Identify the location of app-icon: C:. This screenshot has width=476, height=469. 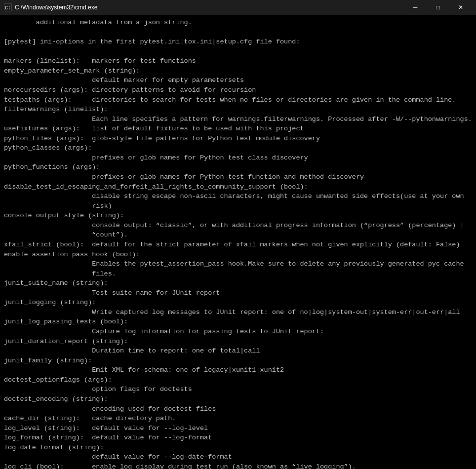
(8, 7).